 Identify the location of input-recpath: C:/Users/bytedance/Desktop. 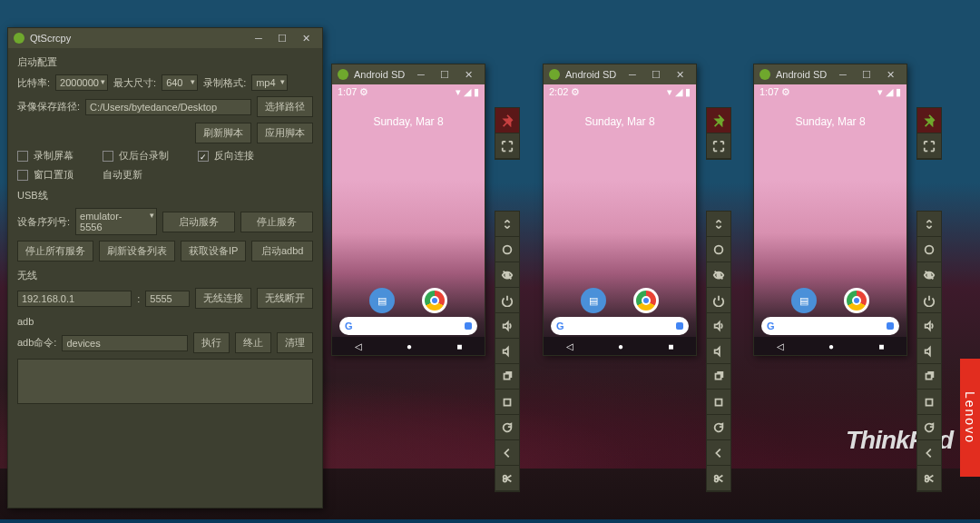
(169, 107).